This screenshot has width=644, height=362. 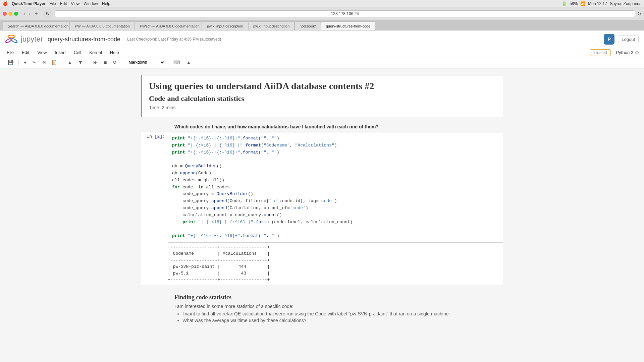 What do you see at coordinates (96, 62) in the screenshot?
I see `run-next-button: ⏭` at bounding box center [96, 62].